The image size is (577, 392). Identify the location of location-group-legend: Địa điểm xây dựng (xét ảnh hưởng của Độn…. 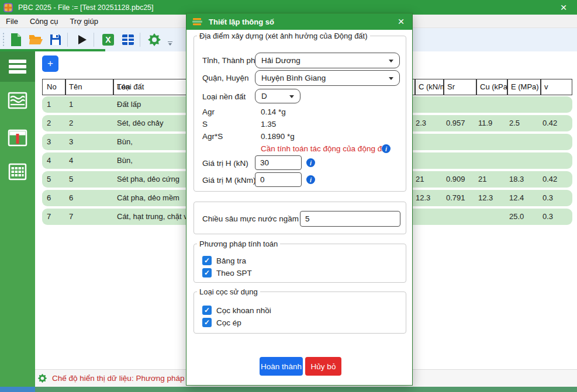
(284, 36).